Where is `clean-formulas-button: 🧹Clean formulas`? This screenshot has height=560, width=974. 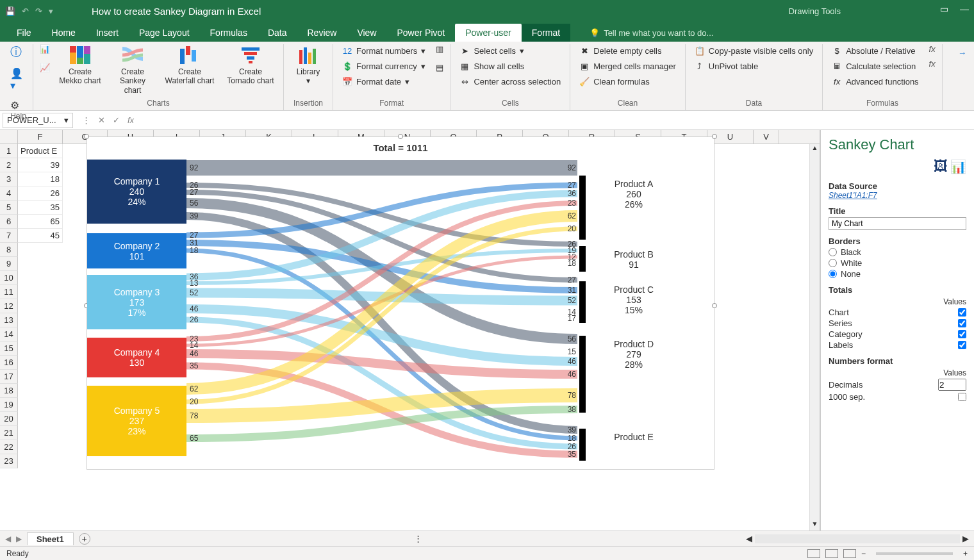 clean-formulas-button: 🧹Clean formulas is located at coordinates (628, 81).